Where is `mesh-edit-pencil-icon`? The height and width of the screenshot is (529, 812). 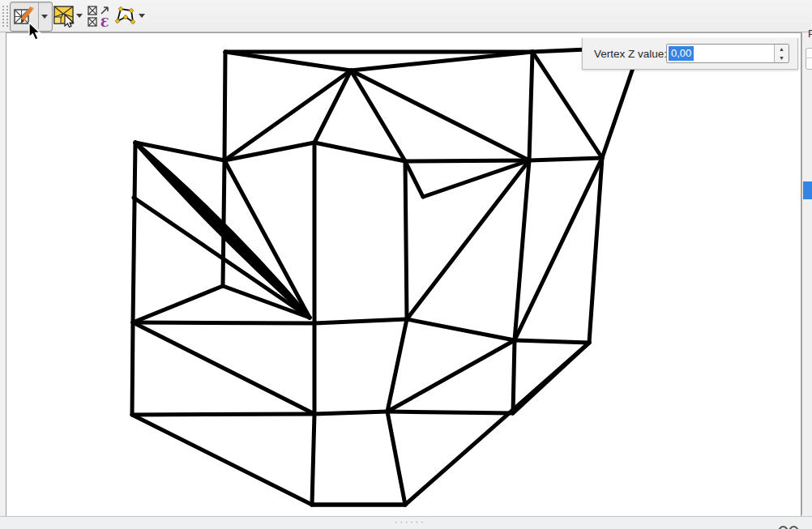
mesh-edit-pencil-icon is located at coordinates (24, 17).